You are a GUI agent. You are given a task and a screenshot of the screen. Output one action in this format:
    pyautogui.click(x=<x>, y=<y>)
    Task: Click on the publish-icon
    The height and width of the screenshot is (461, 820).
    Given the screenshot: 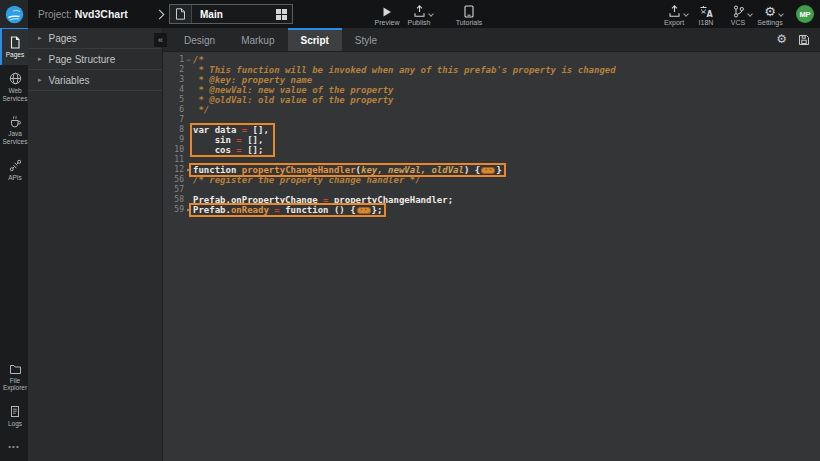 What is the action you would take?
    pyautogui.click(x=420, y=12)
    